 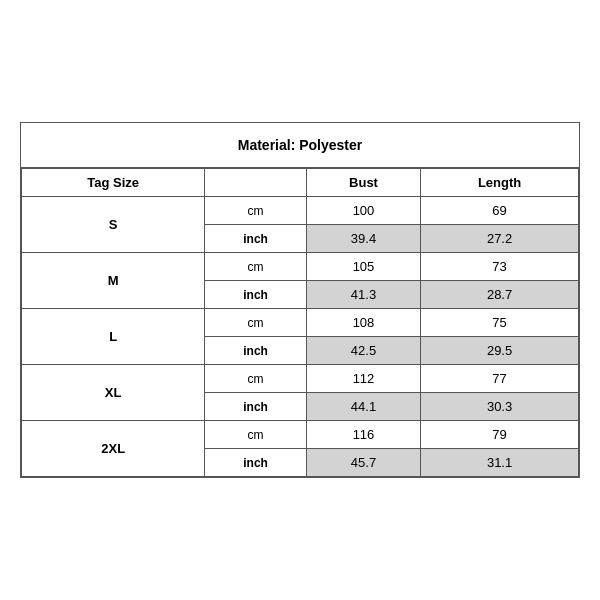 What do you see at coordinates (500, 435) in the screenshot?
I see `length-cm: 79` at bounding box center [500, 435].